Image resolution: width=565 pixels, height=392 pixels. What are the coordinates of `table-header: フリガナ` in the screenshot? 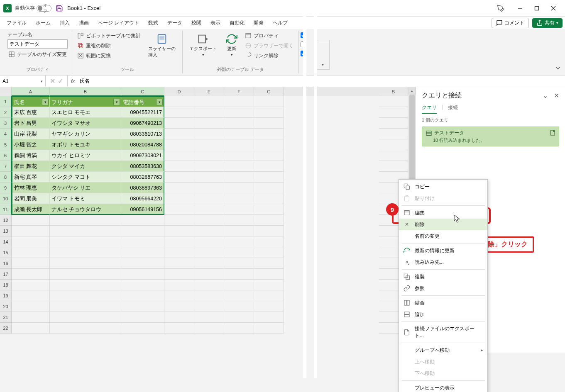 It's located at (86, 102).